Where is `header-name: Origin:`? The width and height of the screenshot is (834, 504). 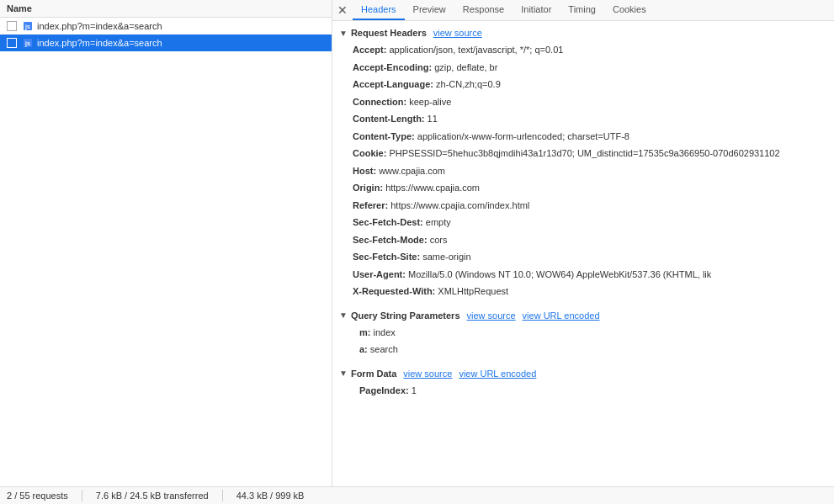
header-name: Origin: is located at coordinates (368, 188).